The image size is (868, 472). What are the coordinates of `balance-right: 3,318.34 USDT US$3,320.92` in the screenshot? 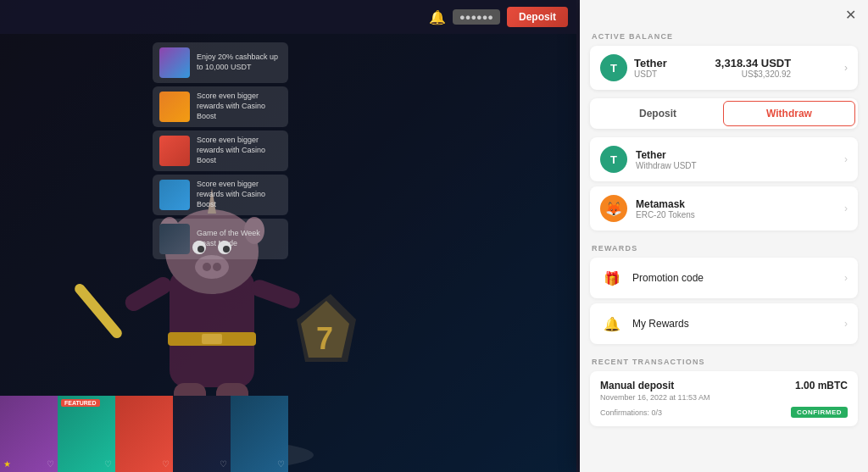 It's located at (754, 68).